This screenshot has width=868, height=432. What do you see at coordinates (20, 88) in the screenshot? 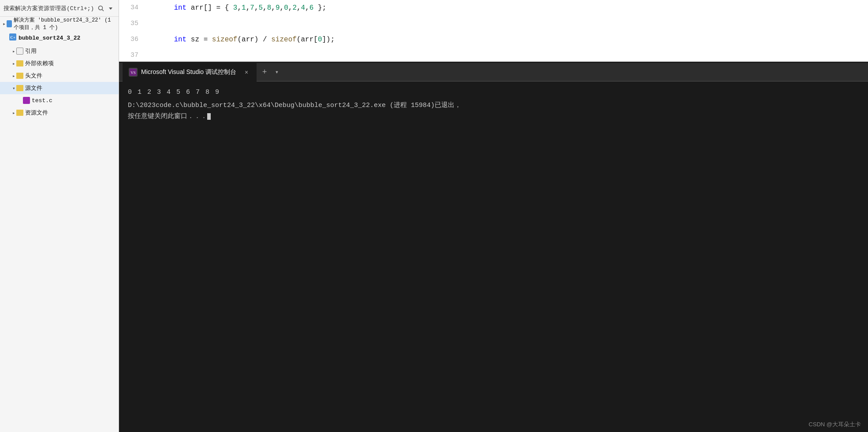
I see `source-files-icon` at bounding box center [20, 88].